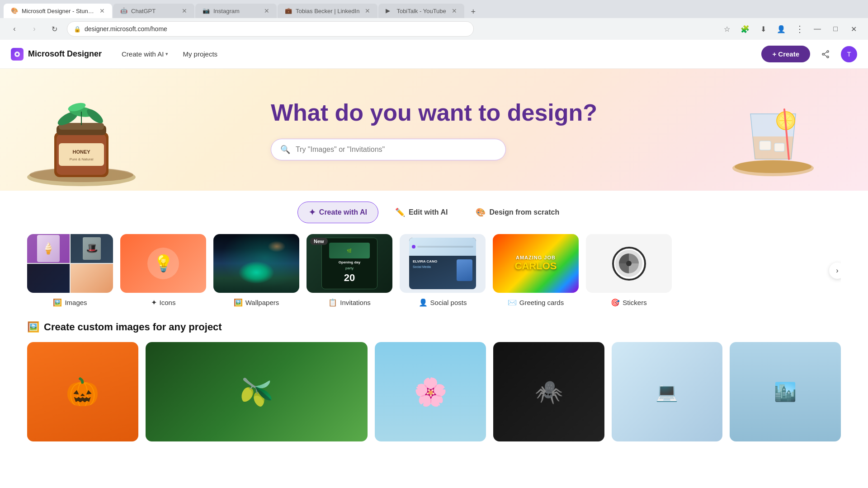 The width and height of the screenshot is (868, 488). I want to click on custom-image-halloween: 🎃, so click(83, 392).